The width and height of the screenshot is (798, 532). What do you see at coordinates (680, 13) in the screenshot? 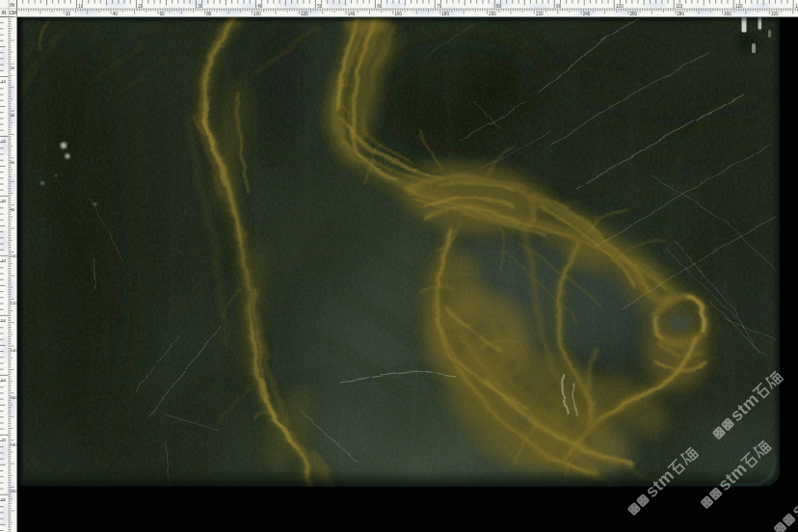
I see `svg-text: 280` at bounding box center [680, 13].